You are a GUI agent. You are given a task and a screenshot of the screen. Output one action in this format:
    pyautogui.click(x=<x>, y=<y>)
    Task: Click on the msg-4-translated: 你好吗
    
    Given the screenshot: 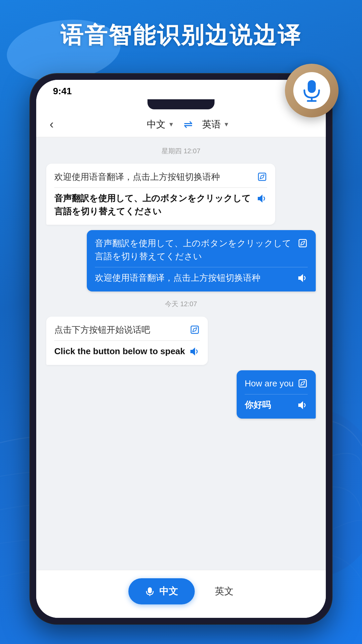 What is the action you would take?
    pyautogui.click(x=258, y=405)
    